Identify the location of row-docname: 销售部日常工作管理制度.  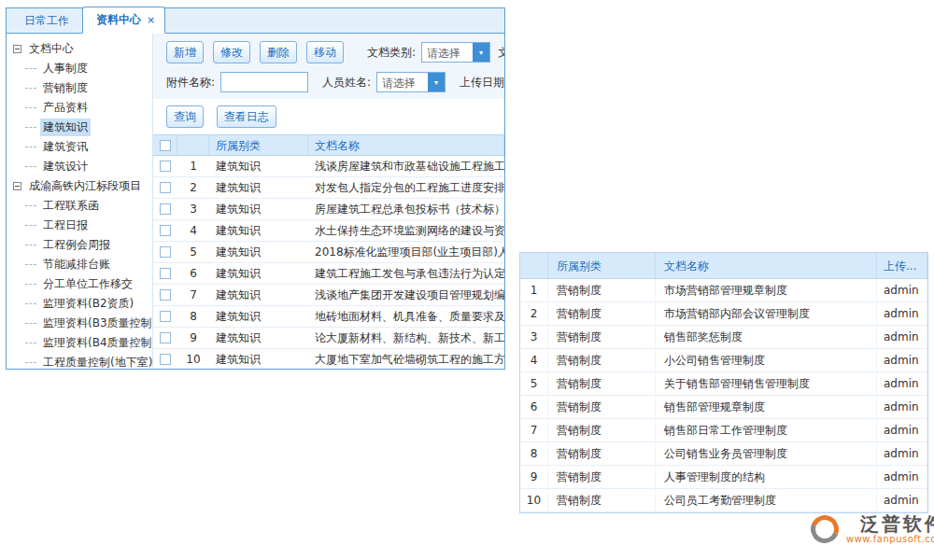
(766, 430).